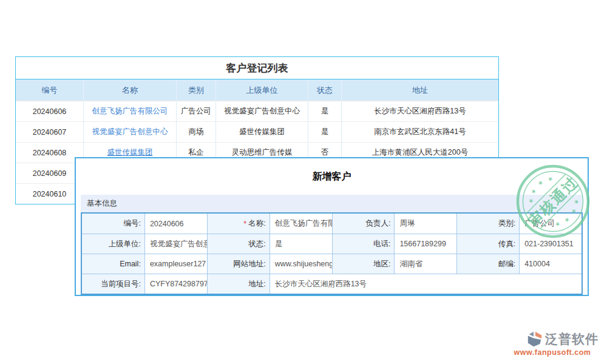 This screenshot has height=364, width=607. What do you see at coordinates (50, 174) in the screenshot?
I see `cell-id: 20240609` at bounding box center [50, 174].